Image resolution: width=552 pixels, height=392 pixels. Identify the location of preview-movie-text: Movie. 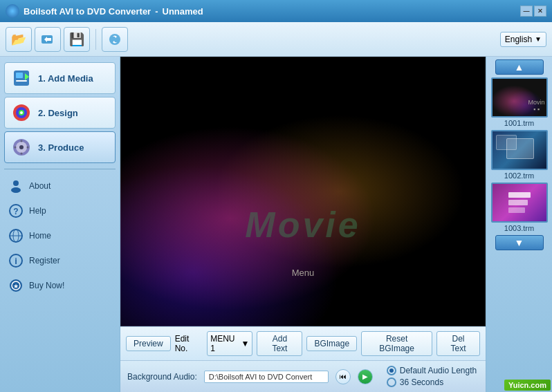
(303, 225).